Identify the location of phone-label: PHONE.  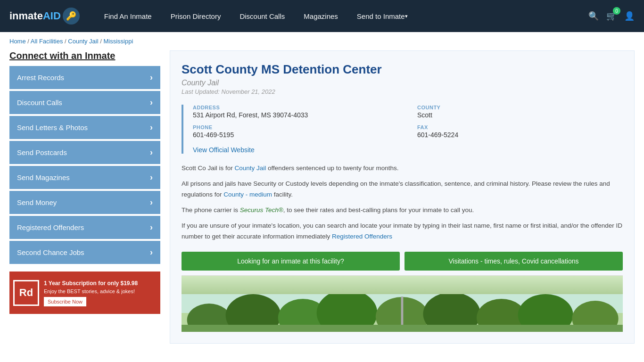
(296, 127).